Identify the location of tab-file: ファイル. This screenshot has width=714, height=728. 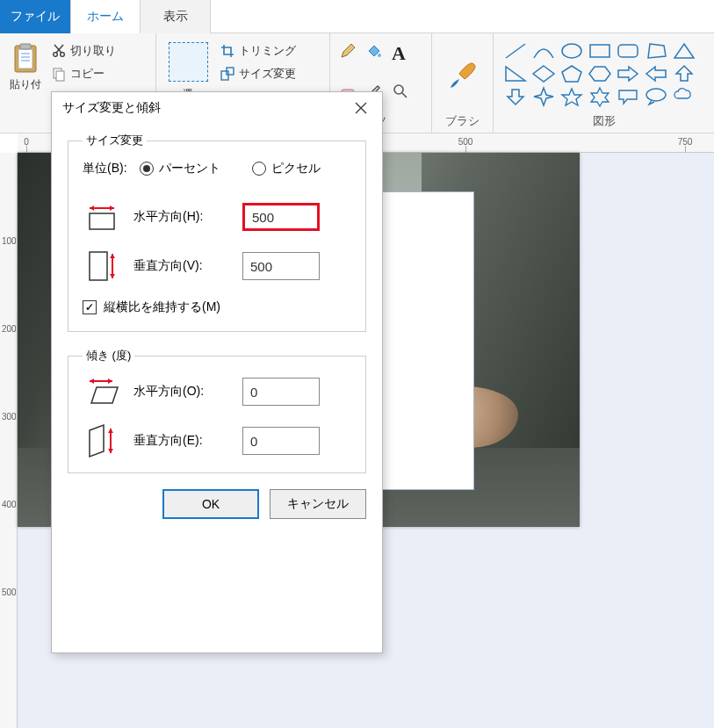
(35, 17).